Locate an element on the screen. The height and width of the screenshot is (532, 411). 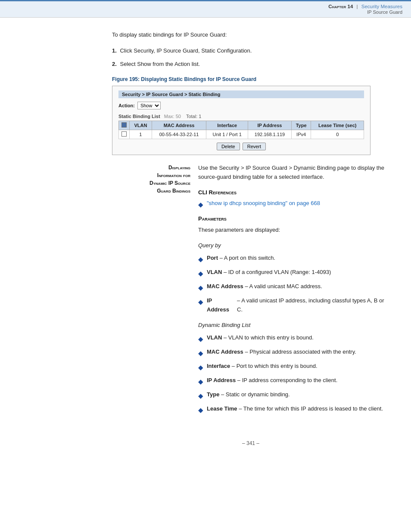
binding-max-value: 50 is located at coordinates (178, 116).